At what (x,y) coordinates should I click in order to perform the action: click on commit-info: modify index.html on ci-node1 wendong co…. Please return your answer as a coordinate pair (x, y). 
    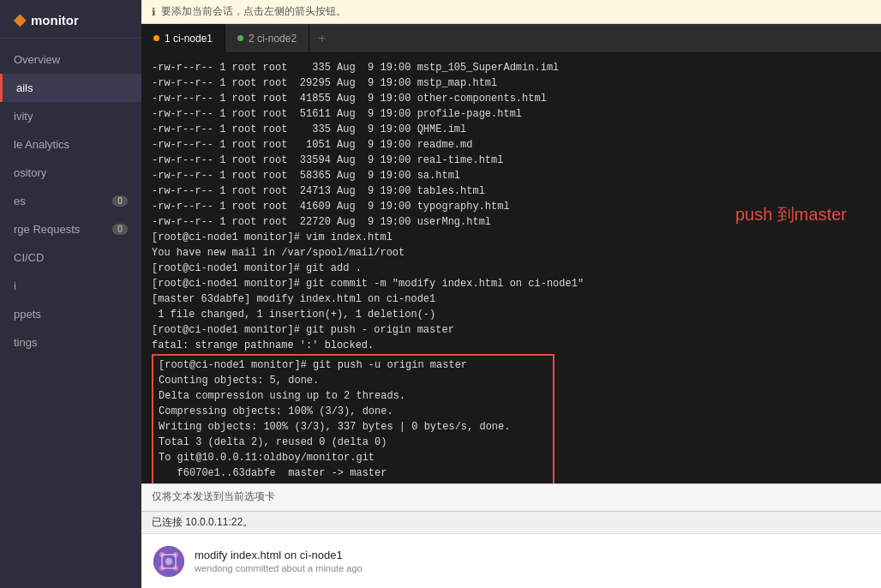
    Looking at the image, I should click on (279, 561).